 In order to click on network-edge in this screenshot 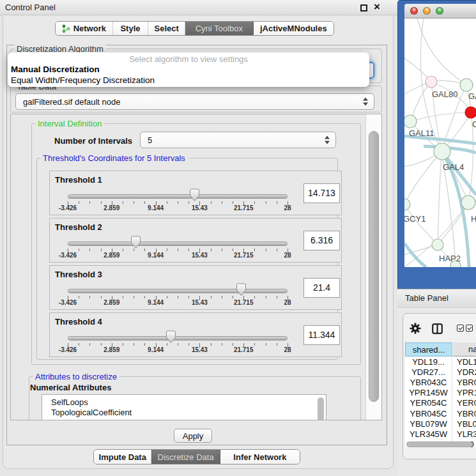, I will do `click(421, 225)`.